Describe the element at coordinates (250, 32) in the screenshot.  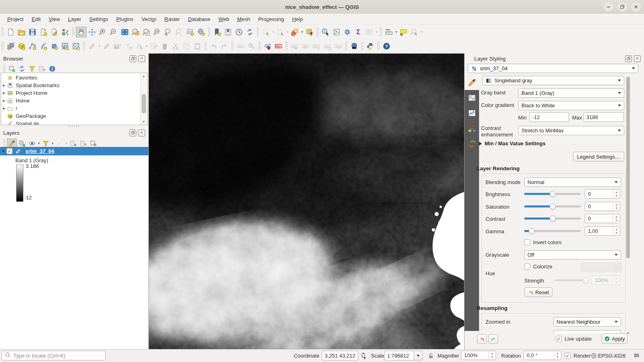
I see `refresh-map-icon` at that location.